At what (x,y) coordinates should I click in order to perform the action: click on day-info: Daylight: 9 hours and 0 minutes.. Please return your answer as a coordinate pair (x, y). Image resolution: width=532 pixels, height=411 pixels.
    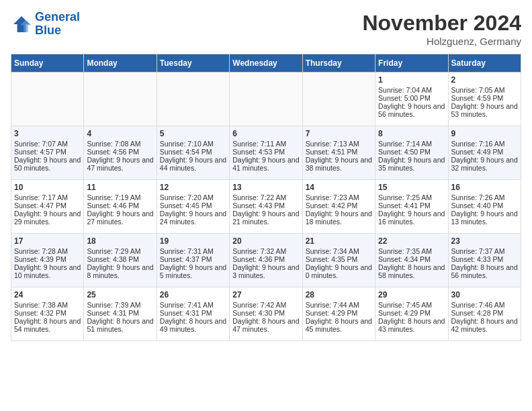
    Looking at the image, I should click on (339, 271).